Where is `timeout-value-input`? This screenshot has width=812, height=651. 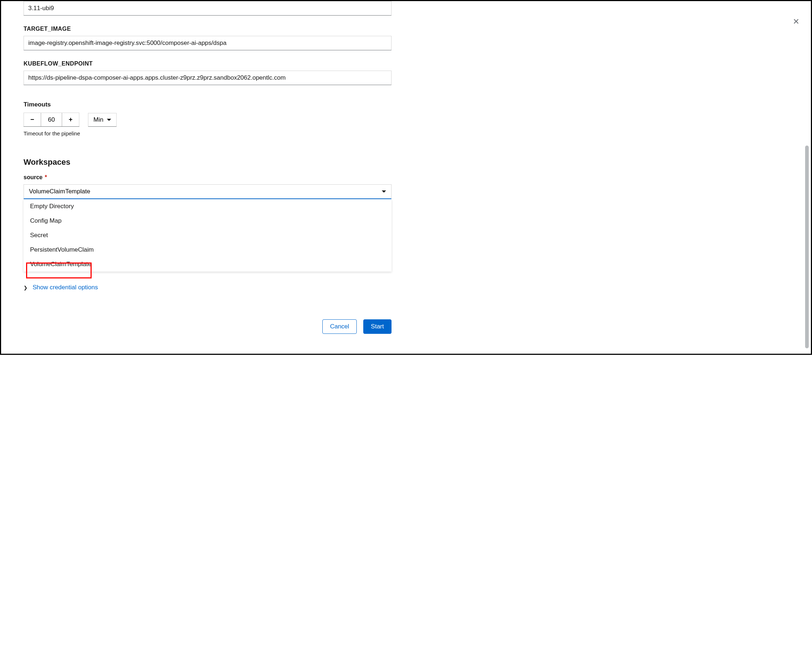
timeout-value-input is located at coordinates (51, 120).